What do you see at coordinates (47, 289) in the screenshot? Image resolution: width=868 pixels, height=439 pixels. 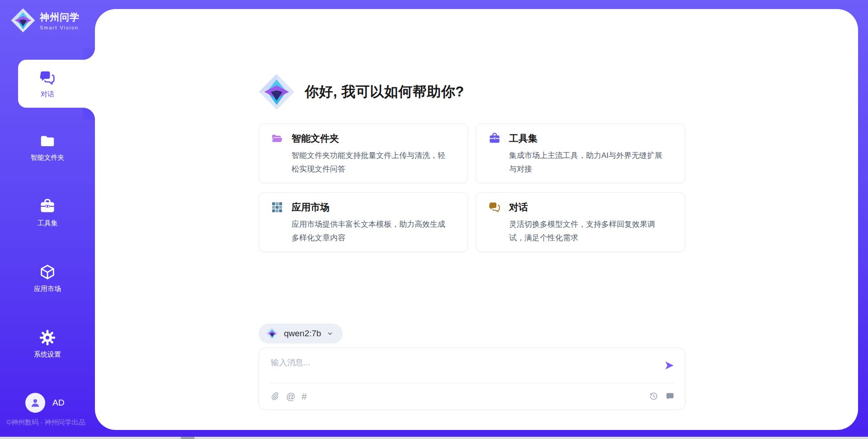 I see `sidebar-item-label: 应用市场` at bounding box center [47, 289].